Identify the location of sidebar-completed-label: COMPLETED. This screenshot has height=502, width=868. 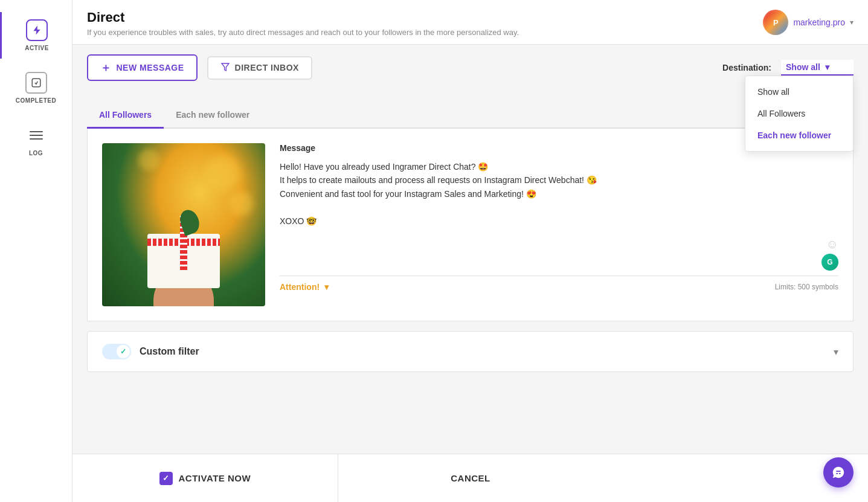
(36, 100).